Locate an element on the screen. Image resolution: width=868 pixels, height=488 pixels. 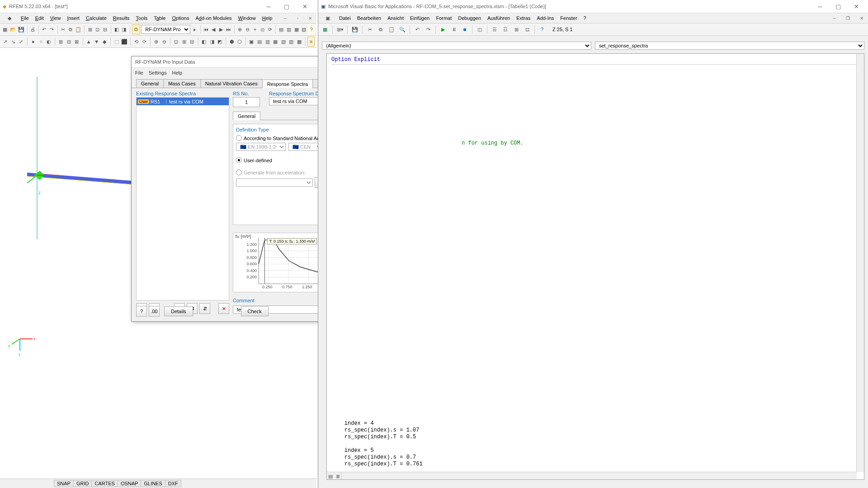
status-glines: GLINES is located at coordinates (153, 483).